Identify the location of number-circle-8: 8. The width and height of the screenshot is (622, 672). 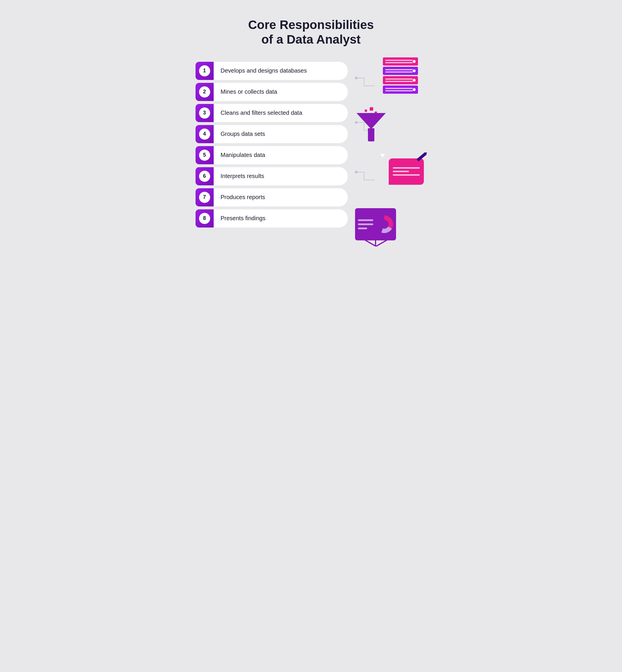
(205, 218).